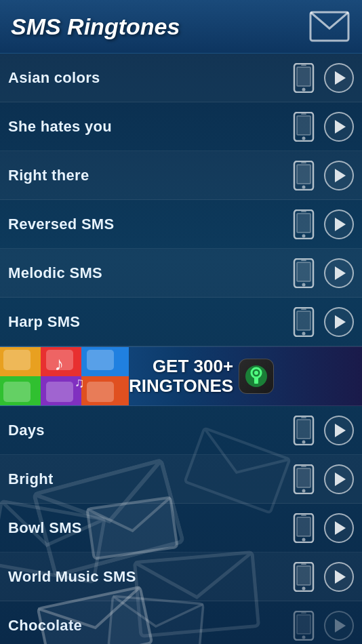 The height and width of the screenshot is (644, 362). What do you see at coordinates (181, 386) in the screenshot?
I see `ad-title-line2: RINGTONES` at bounding box center [181, 386].